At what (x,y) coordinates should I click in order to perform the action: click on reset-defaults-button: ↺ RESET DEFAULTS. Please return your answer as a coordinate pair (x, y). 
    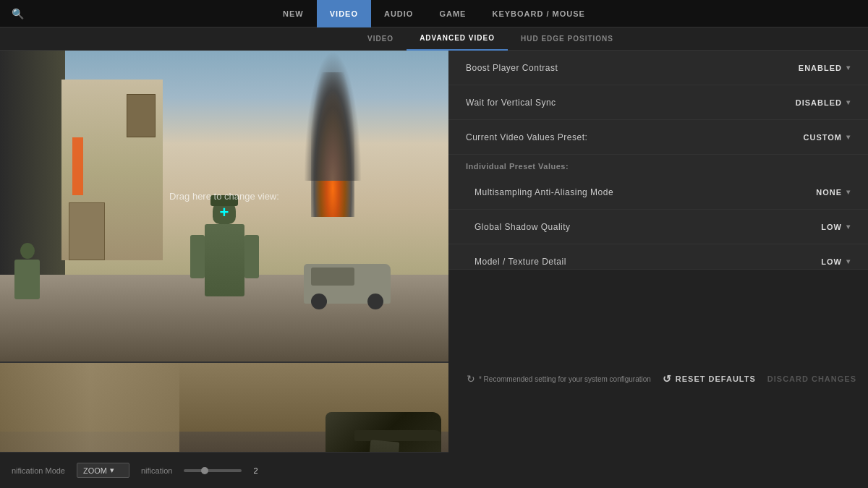
    Looking at the image, I should click on (709, 379).